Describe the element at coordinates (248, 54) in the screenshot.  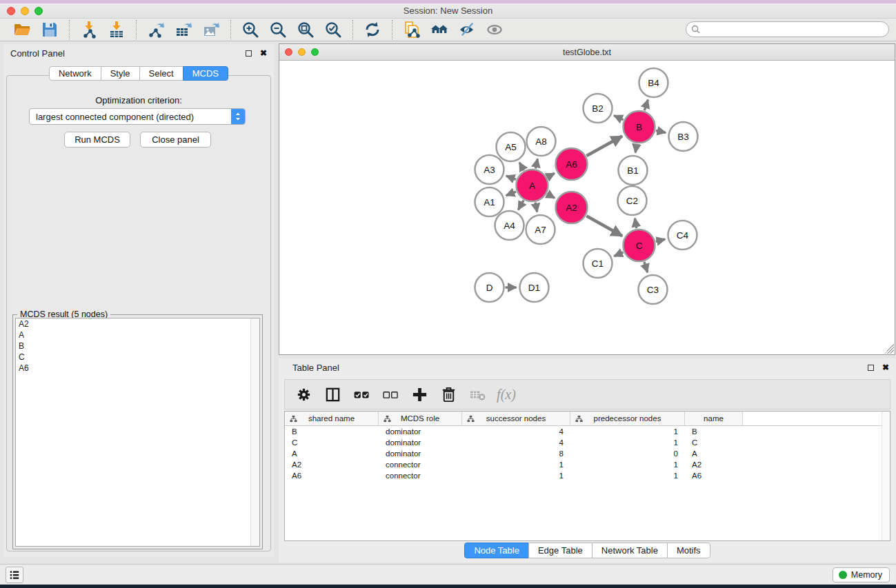
I see `float-panel-icon` at that location.